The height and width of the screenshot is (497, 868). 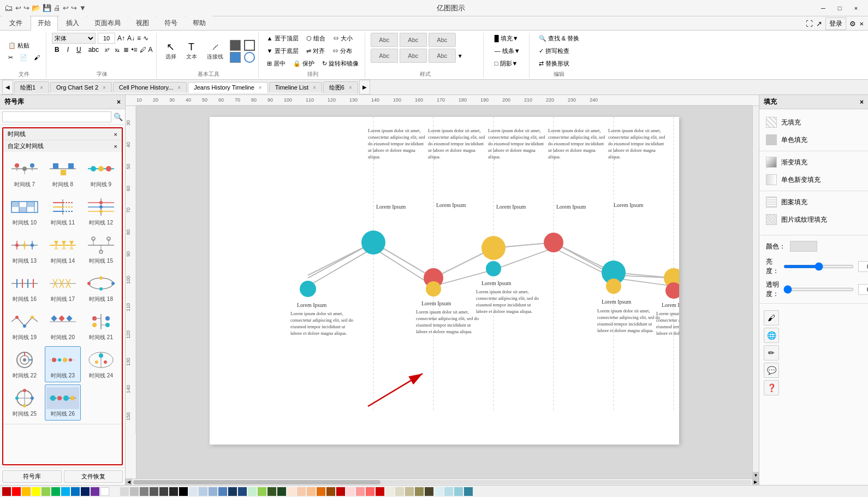 I want to click on solid-fill-option: 单色填充, so click(x=813, y=140).